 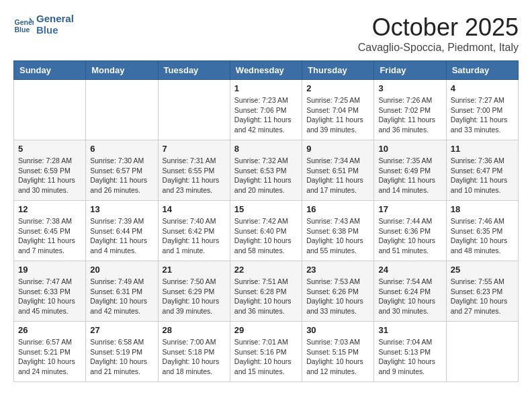 I want to click on calendar-cell: 26Sunrise: 6:57 AM Sunset: 5:21 PM Dayli…, so click(x=50, y=352).